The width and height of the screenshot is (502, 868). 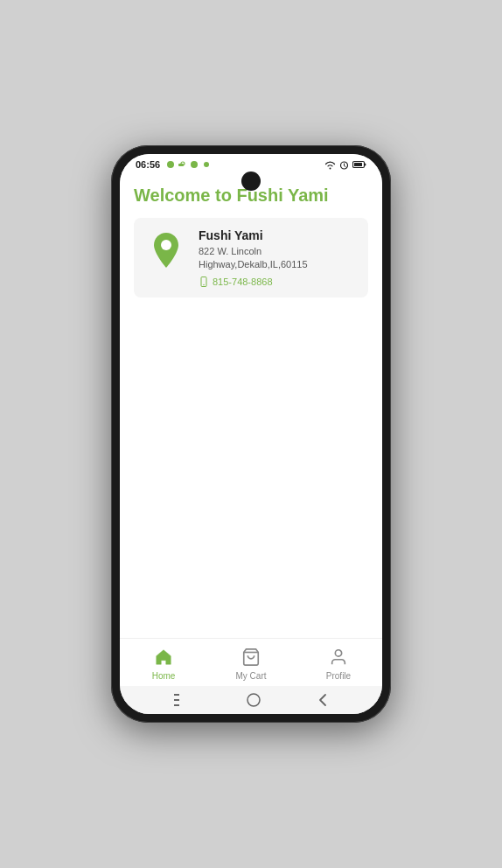 What do you see at coordinates (254, 700) in the screenshot?
I see `android-home-button` at bounding box center [254, 700].